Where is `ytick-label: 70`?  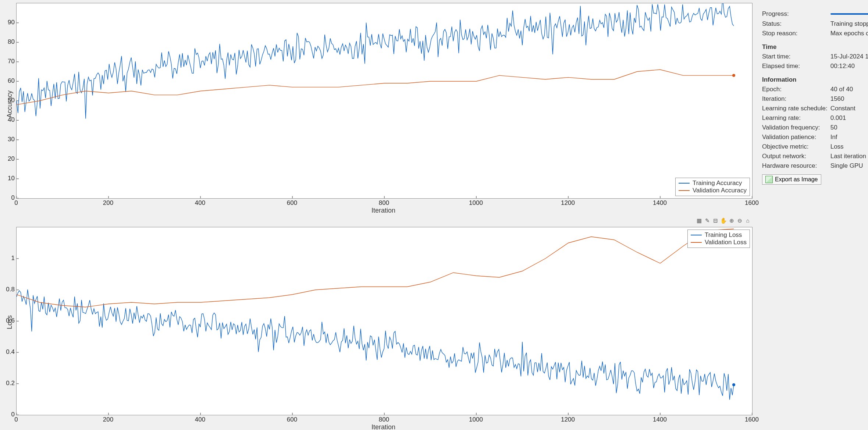 ytick-label: 70 is located at coordinates (8, 61).